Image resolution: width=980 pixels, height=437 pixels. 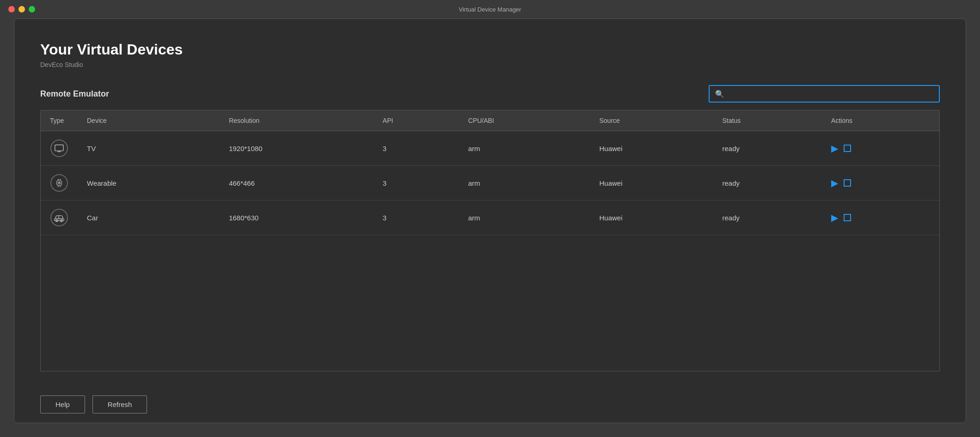 I want to click on title-bar: Virtual Device Manager, so click(x=490, y=9).